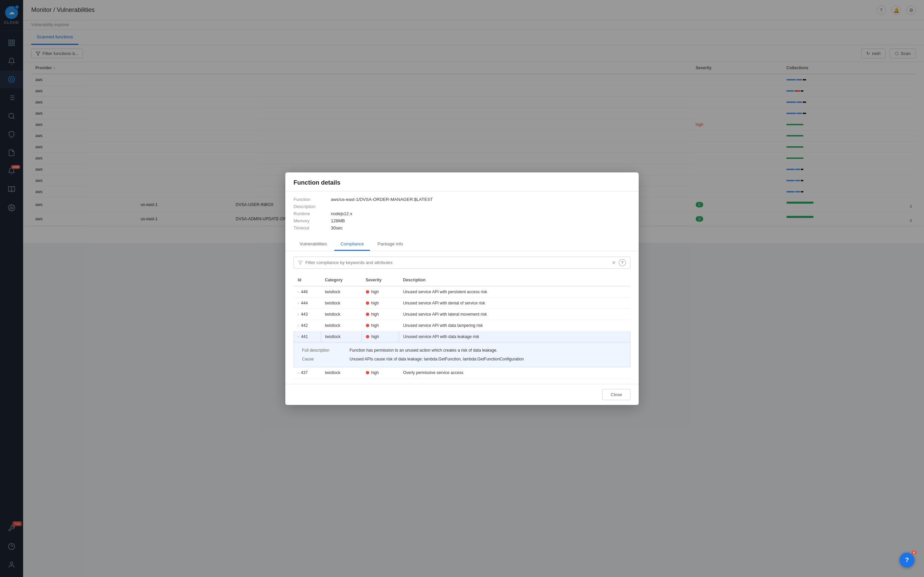  I want to click on chevron-443: ›, so click(299, 314).